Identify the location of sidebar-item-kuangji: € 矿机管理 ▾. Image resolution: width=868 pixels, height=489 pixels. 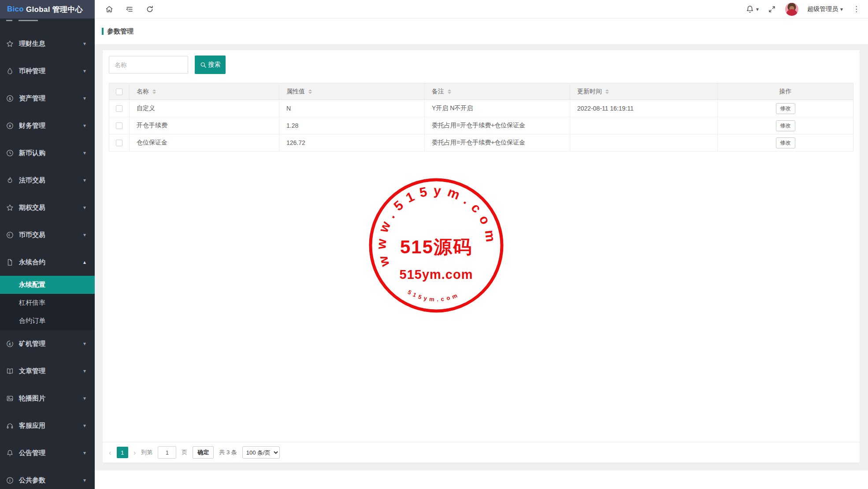
(48, 344).